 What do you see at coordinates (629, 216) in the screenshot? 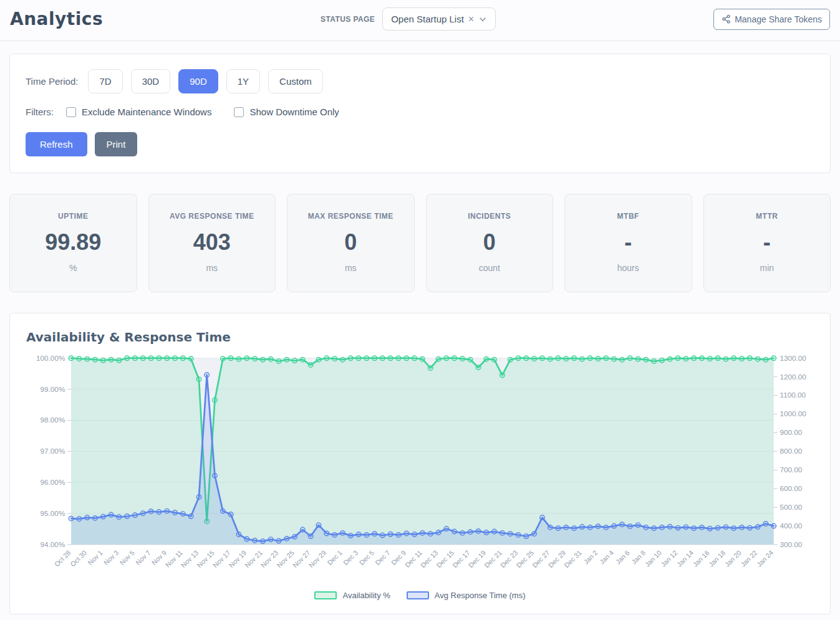
I see `stat-label: MTBF` at bounding box center [629, 216].